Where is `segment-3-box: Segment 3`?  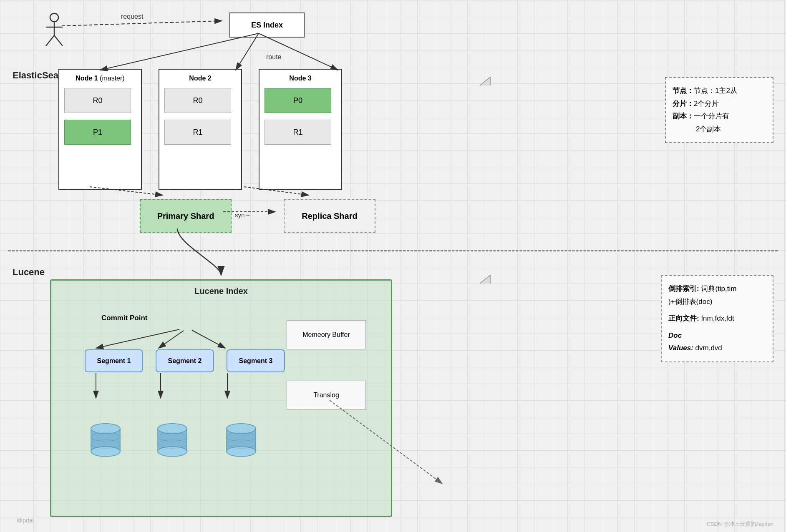
segment-3-box: Segment 3 is located at coordinates (256, 361).